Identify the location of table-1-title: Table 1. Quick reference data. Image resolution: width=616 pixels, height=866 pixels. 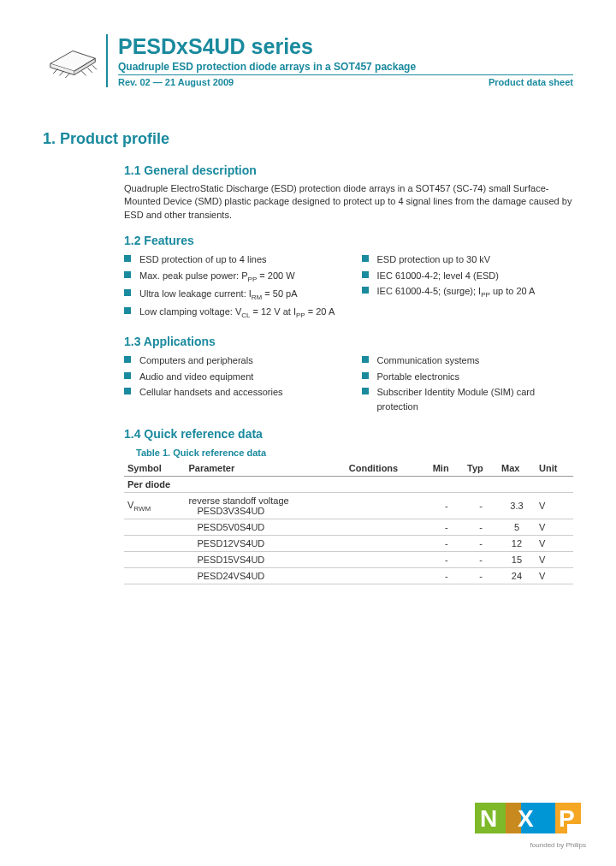
(354, 453).